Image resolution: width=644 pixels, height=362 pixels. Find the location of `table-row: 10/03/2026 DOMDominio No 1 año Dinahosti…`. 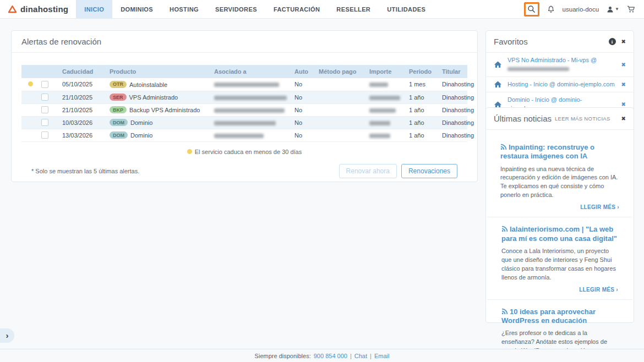

table-row: 10/03/2026 DOMDominio No 1 año Dinahosti… is located at coordinates (244, 122).